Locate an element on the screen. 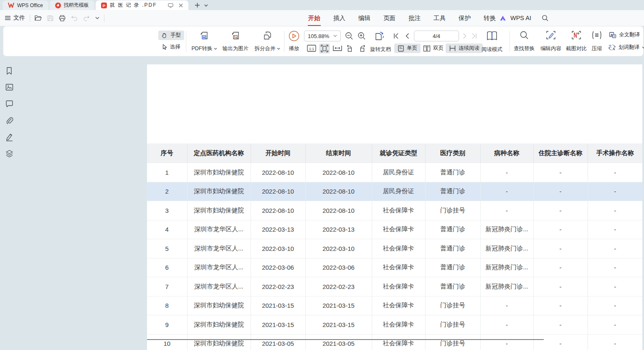 The height and width of the screenshot is (350, 644). rotate-pages-icon is located at coordinates (380, 36).